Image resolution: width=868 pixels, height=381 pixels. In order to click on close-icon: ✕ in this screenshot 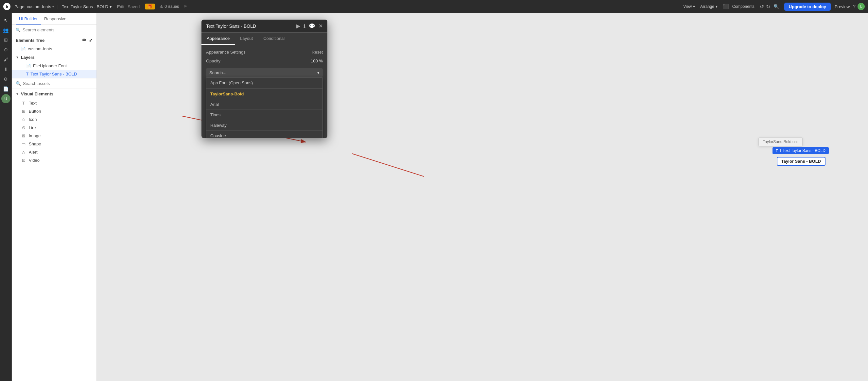, I will do `click(321, 26)`.